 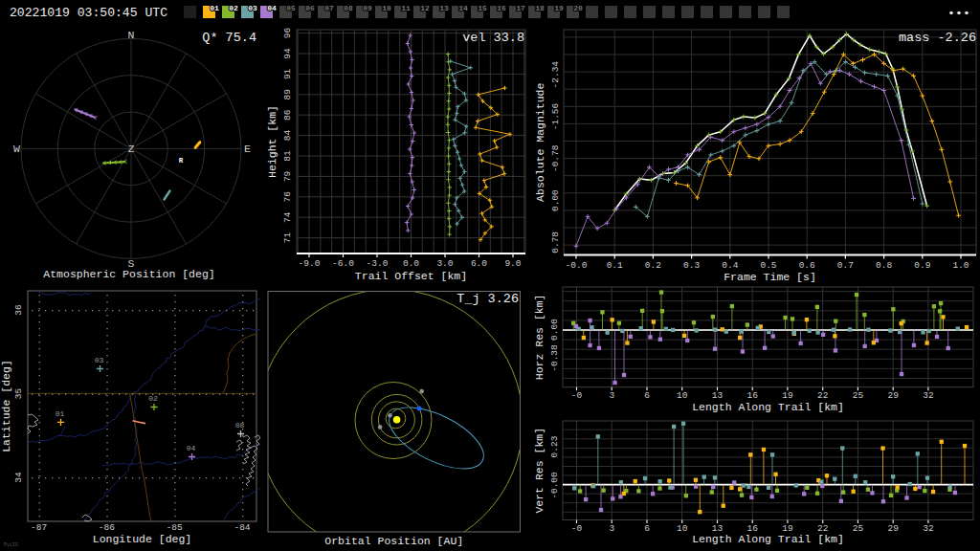 I want to click on svg-text: 74, so click(x=287, y=217).